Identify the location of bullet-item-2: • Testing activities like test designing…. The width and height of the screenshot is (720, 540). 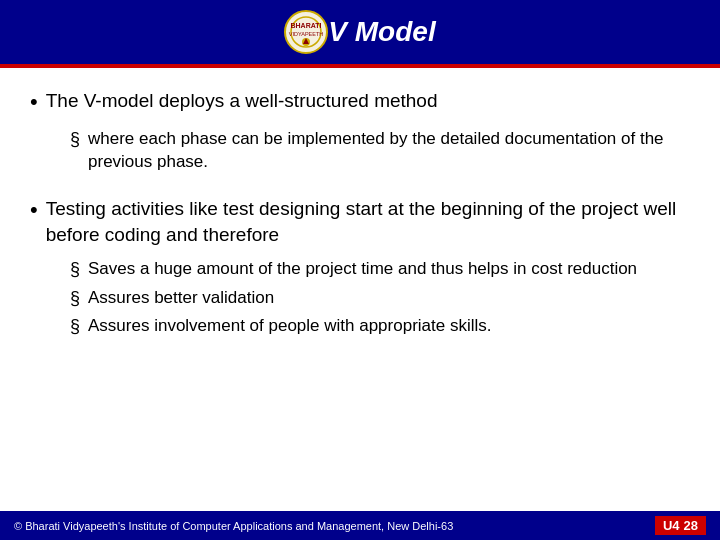
(360, 222).